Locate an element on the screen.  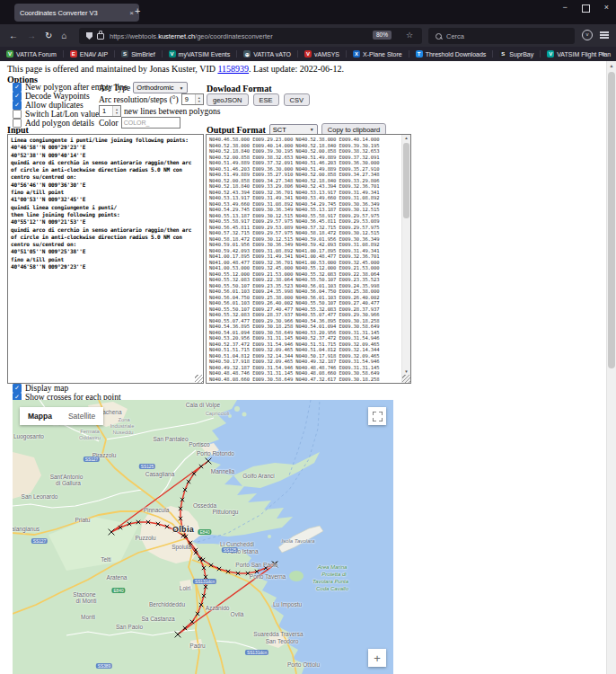
bookmark-favicon-icon: V is located at coordinates (550, 54).